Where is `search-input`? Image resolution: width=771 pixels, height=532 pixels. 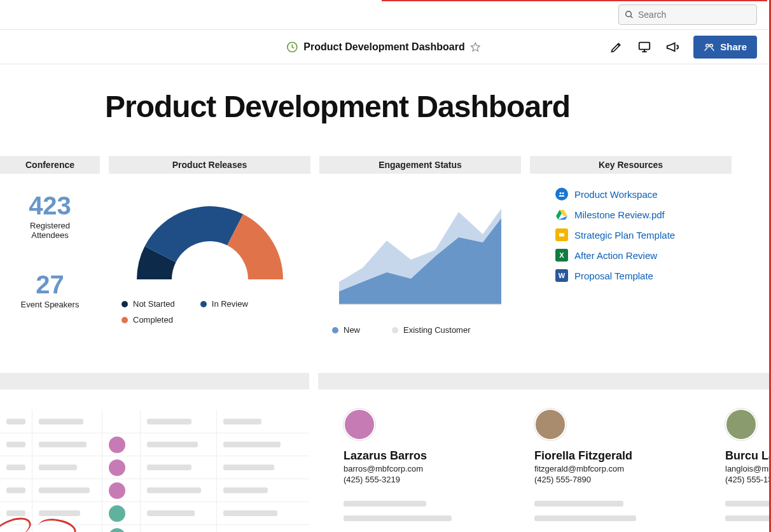
search-input is located at coordinates (695, 15).